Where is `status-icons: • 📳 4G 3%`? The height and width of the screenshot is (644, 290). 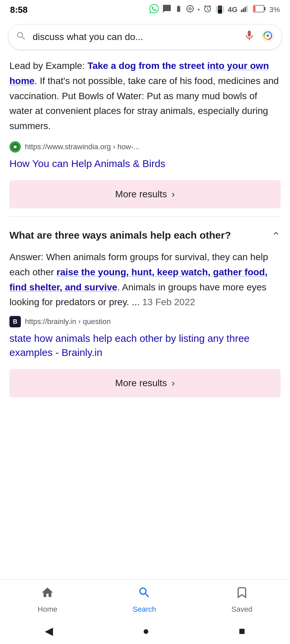
status-icons: • 📳 4G 3% is located at coordinates (215, 10).